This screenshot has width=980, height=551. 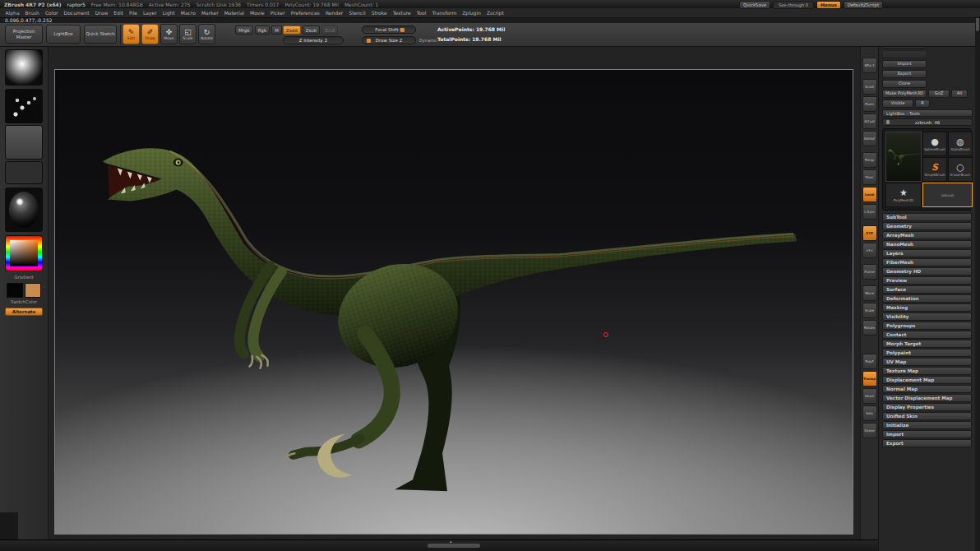 What do you see at coordinates (870, 87) in the screenshot?
I see `right-shelf-button: Scroll` at bounding box center [870, 87].